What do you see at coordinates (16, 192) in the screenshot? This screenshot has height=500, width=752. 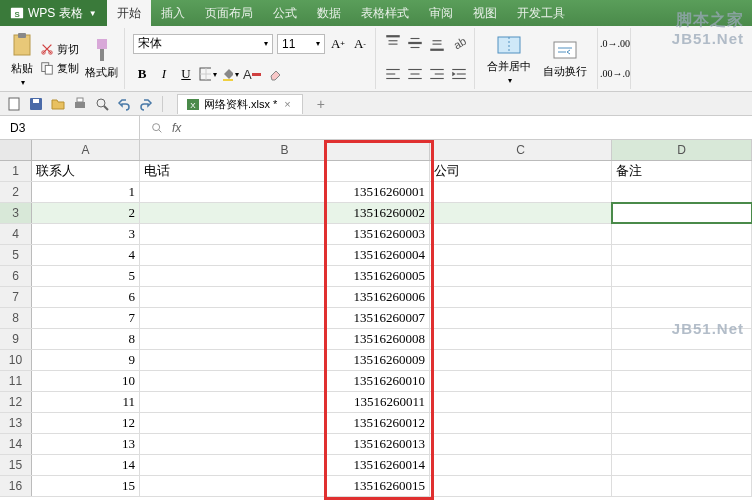 I see `row-header: 2` at bounding box center [16, 192].